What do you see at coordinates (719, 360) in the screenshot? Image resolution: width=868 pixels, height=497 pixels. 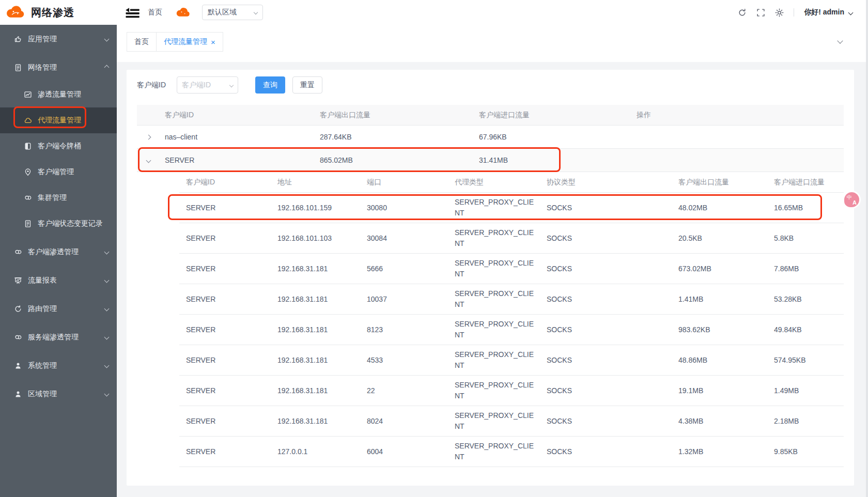 I see `cell-out-traffic: 48.86MB` at bounding box center [719, 360].